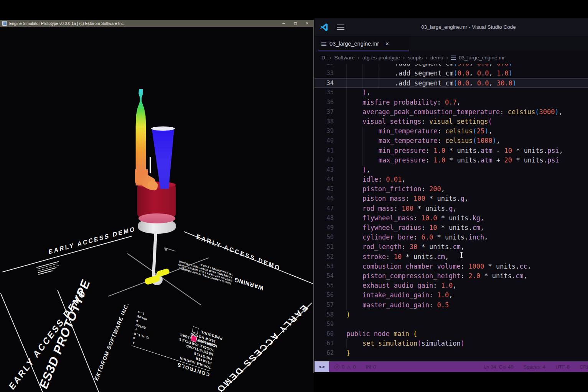 The height and width of the screenshot is (392, 588). What do you see at coordinates (324, 305) in the screenshot?
I see `line-number: 57` at bounding box center [324, 305].